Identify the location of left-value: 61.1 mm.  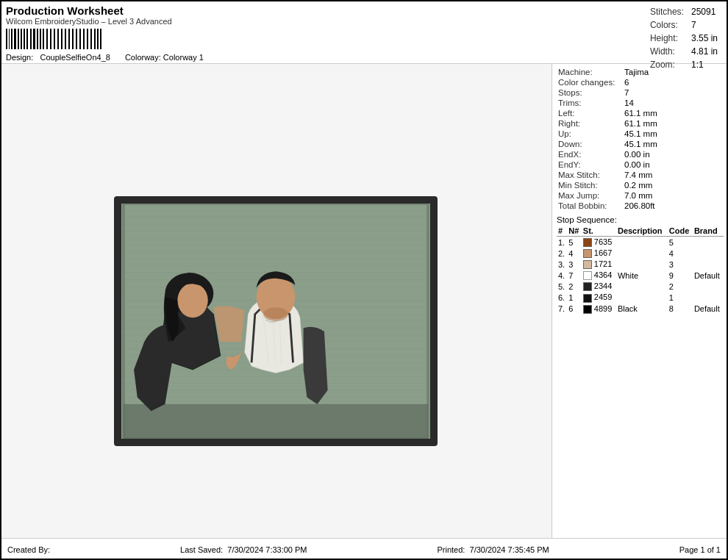
(674, 113).